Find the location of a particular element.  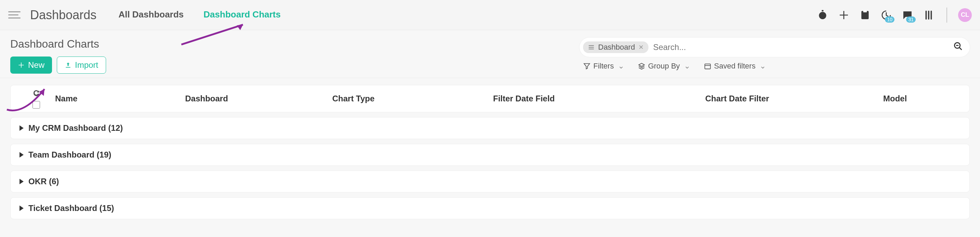

zoom-out-icon is located at coordinates (958, 47).